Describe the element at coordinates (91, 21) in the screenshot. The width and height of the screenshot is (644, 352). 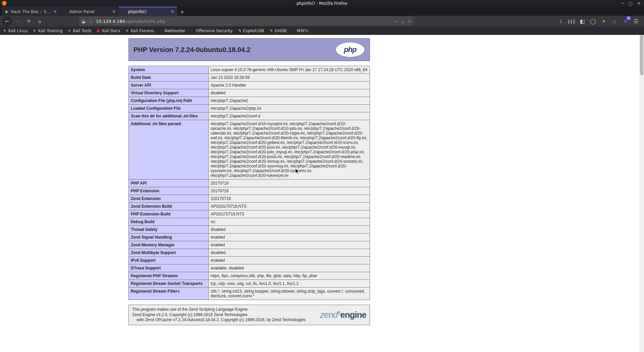
I see `insecure-icon: ⚠` at that location.